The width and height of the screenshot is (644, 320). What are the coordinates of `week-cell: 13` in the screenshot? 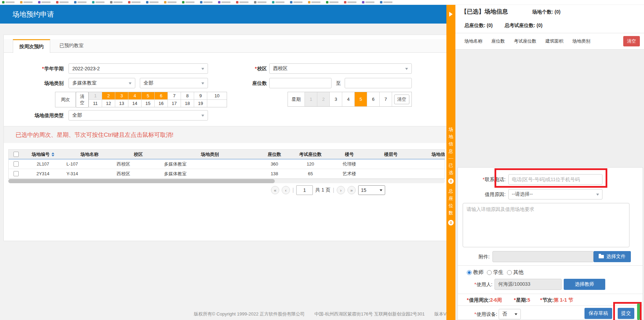 It's located at (122, 103).